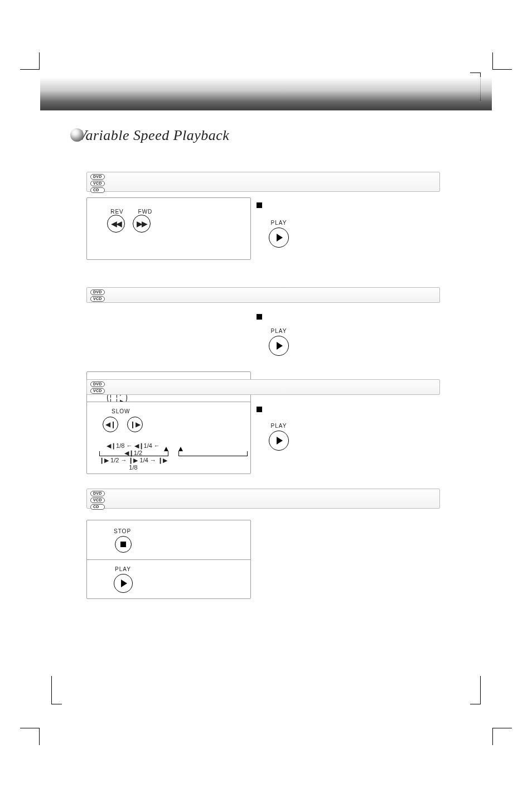  What do you see at coordinates (116, 224) in the screenshot?
I see `rev-button: ◀◀` at bounding box center [116, 224].